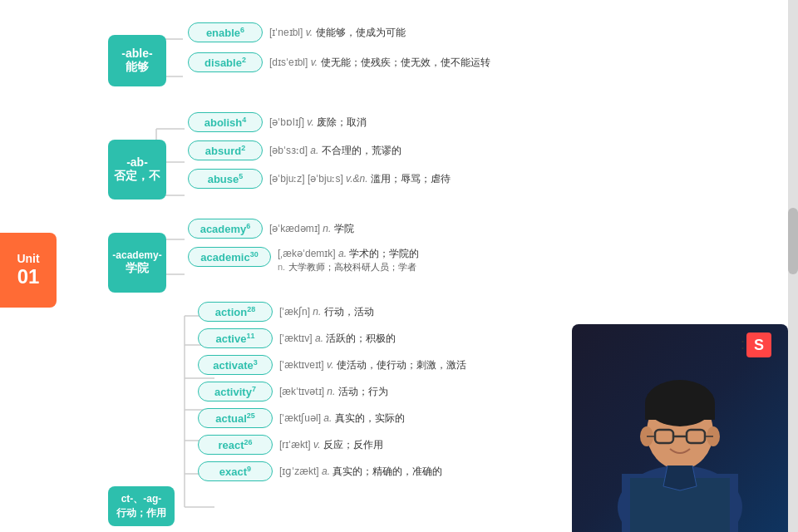  Describe the element at coordinates (319, 122) in the screenshot. I see `word-row-abolish: abolish4 [əˈbɒlɪʃ] v. 废除；取消` at that location.